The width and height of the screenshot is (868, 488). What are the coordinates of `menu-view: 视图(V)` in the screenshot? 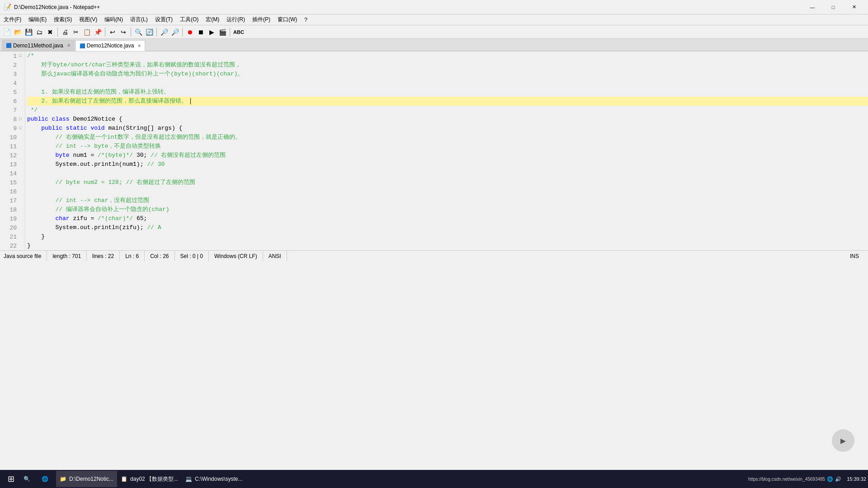 It's located at (88, 20).